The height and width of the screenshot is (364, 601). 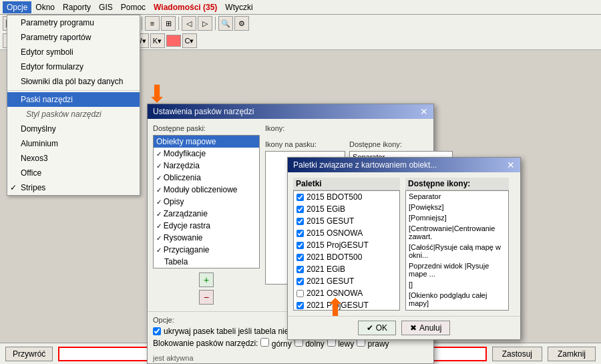 What do you see at coordinates (365, 165) in the screenshot?
I see `palette-title-text: Paletki związane z kartowaniem obiekt...` at bounding box center [365, 165].